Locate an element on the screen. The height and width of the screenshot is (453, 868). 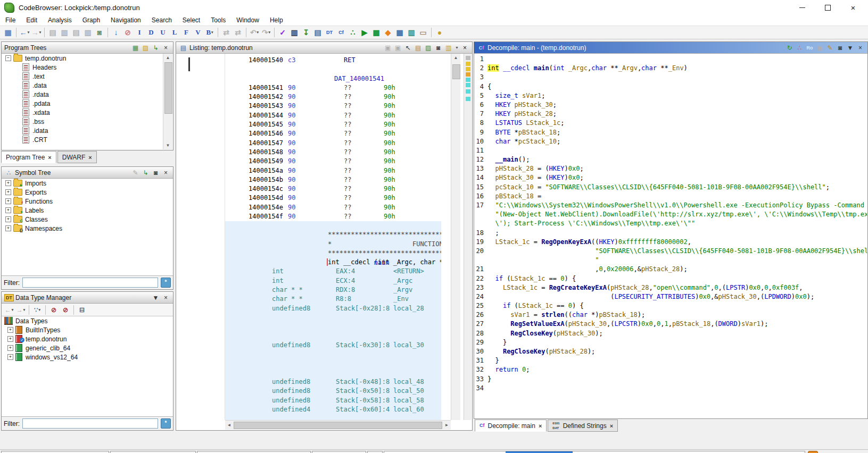
symbol-tree-item-labels: +●Labels is located at coordinates (87, 211).